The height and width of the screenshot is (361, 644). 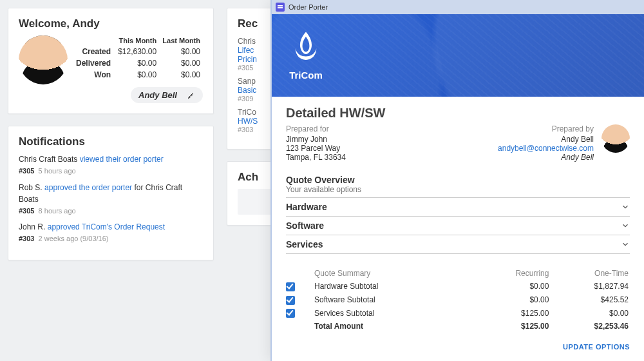 What do you see at coordinates (361, 148) in the screenshot?
I see `prepared-for-addr1: 123 Parcel Way` at bounding box center [361, 148].